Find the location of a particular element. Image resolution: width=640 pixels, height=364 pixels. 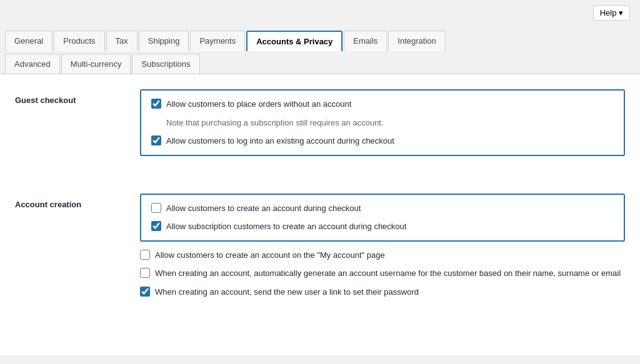

ac-plain-options: Allow customers to create an account on … is located at coordinates (382, 273).